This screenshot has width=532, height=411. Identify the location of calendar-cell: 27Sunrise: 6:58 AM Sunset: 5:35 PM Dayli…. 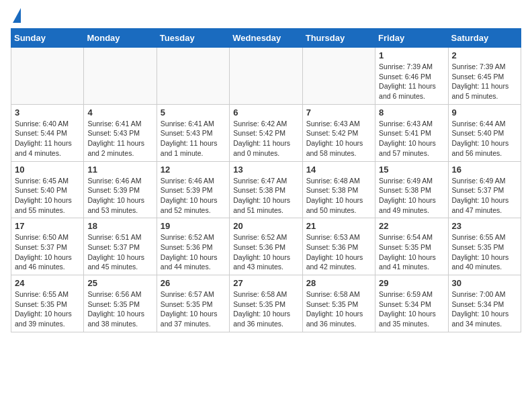
(266, 304).